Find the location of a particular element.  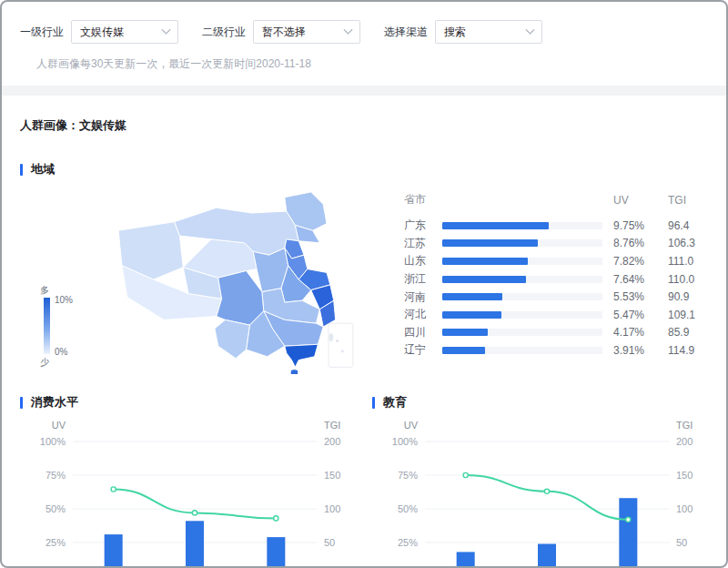

china-choropleth-map is located at coordinates (236, 282).